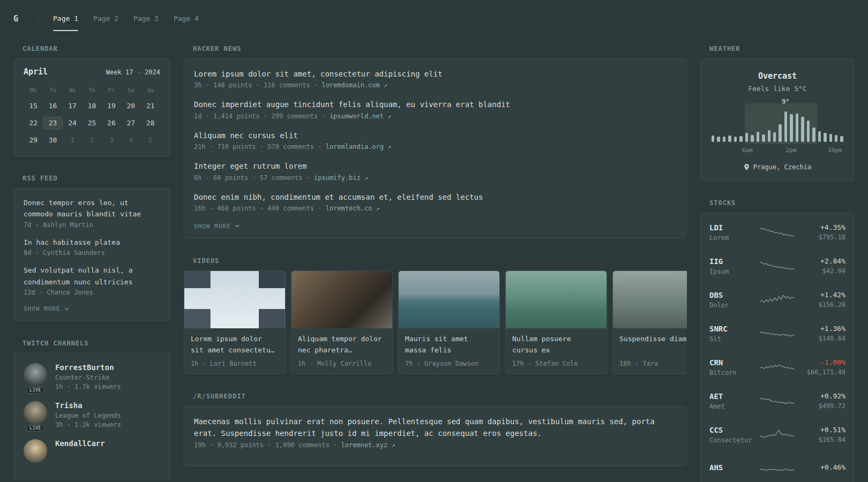 Image resolution: width=868 pixels, height=482 pixels. What do you see at coordinates (26, 18) in the screenshot?
I see `app-logo: G` at bounding box center [26, 18].